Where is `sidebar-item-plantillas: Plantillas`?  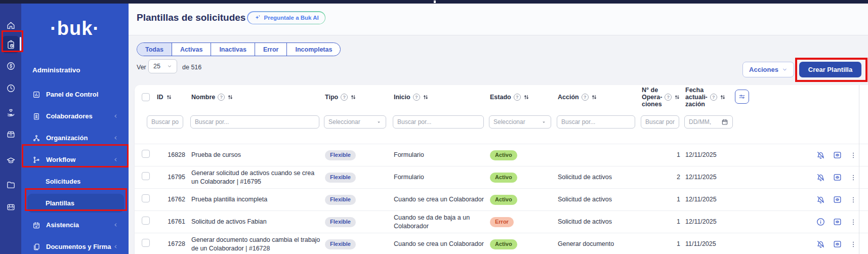 sidebar-item-plantillas: Plantillas is located at coordinates (75, 203).